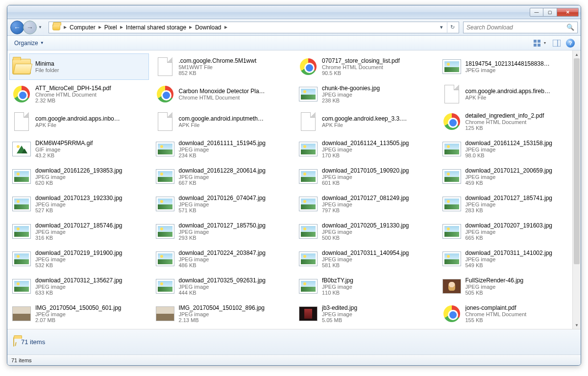  Describe the element at coordinates (366, 122) in the screenshot. I see `file-item: com.google.android.keep_3.3.422.0-334220…` at that location.